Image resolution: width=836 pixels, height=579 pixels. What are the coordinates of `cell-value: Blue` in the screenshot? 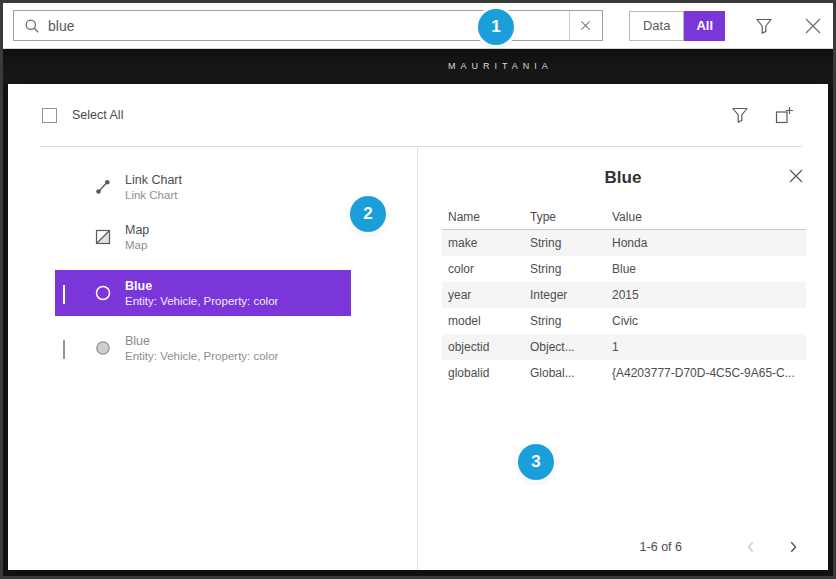 It's located at (706, 269).